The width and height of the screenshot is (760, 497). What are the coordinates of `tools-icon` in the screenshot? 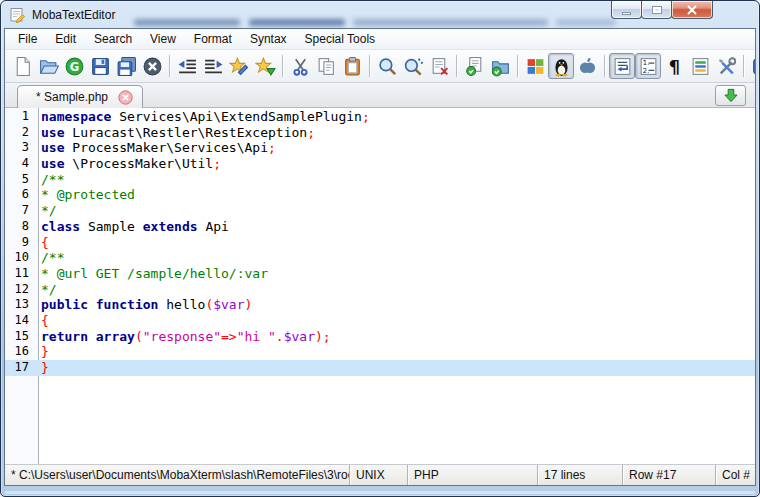 It's located at (726, 66).